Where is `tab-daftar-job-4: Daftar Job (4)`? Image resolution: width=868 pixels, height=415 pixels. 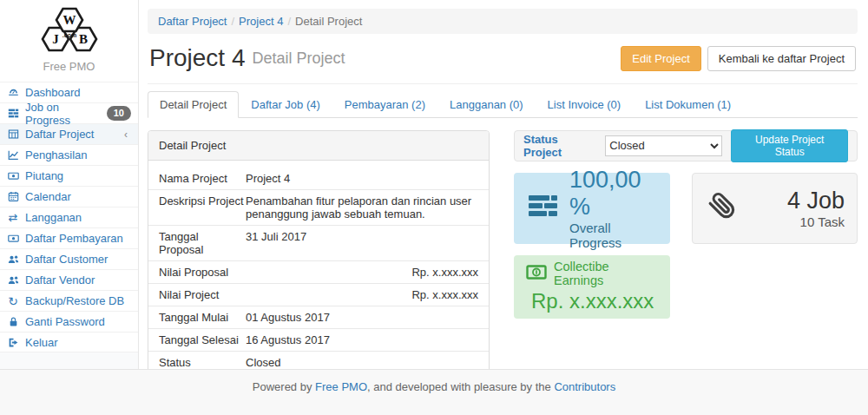
tab-daftar-job-4: Daftar Job (4) is located at coordinates (285, 104).